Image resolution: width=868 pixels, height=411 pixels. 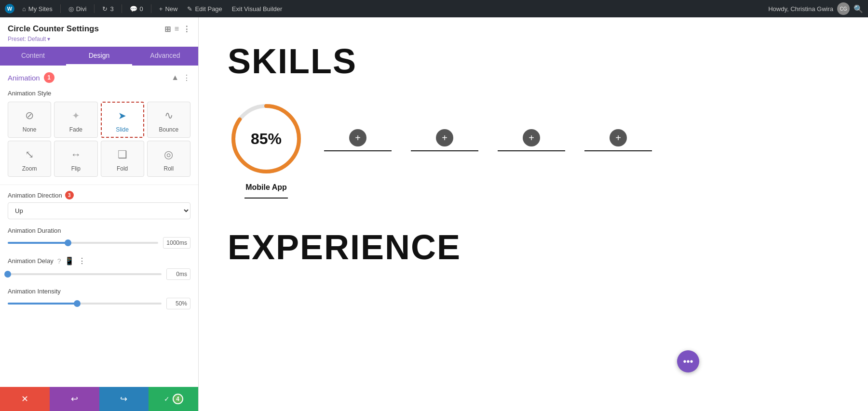 What do you see at coordinates (99, 56) in the screenshot?
I see `sidebar-tabs: Content Design Advanced` at bounding box center [99, 56].